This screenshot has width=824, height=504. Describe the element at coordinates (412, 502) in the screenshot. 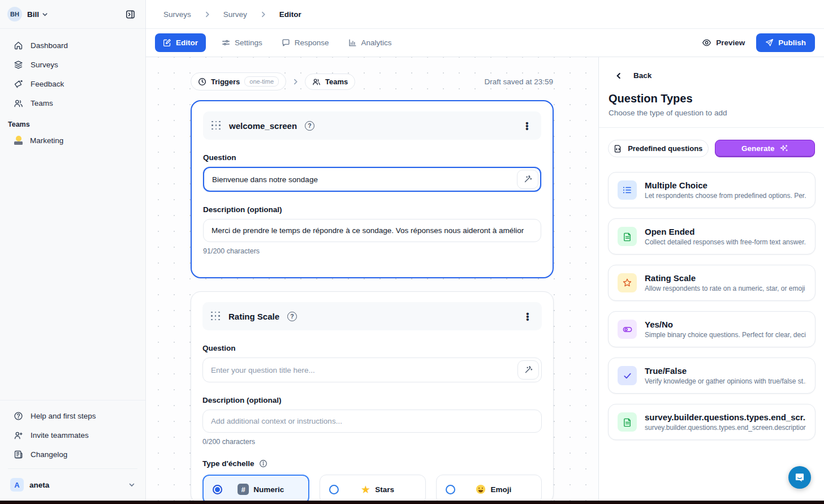

I see `bottom-edge` at that location.